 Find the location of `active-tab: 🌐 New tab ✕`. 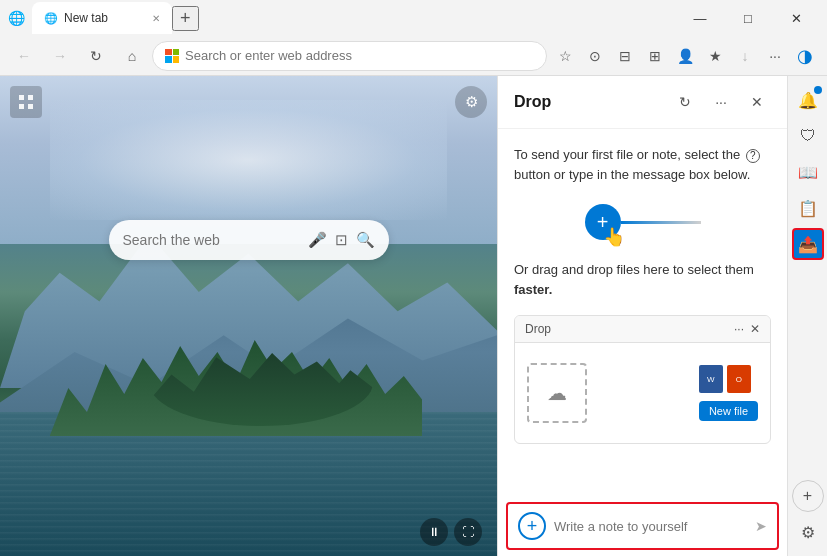

active-tab: 🌐 New tab ✕ is located at coordinates (102, 18).